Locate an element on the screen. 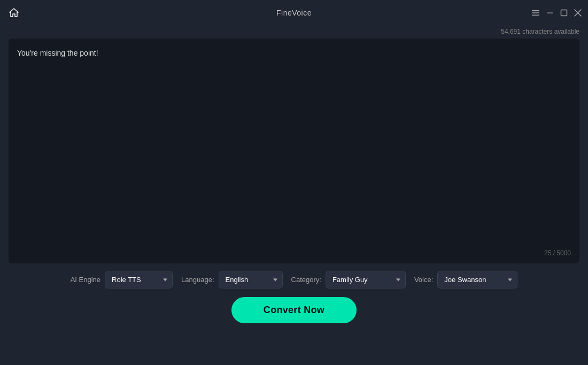  home-button is located at coordinates (14, 13).